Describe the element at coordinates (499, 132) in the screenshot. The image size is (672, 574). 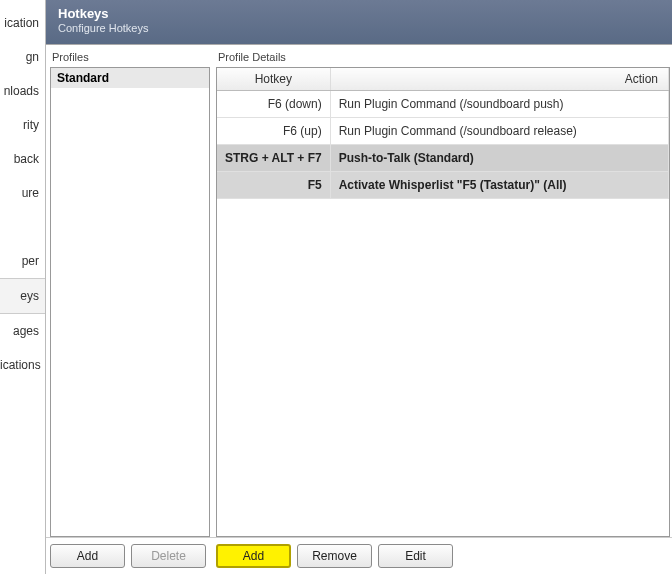
I see `action-cell: Run Plugin Command (/soundboard release)` at that location.